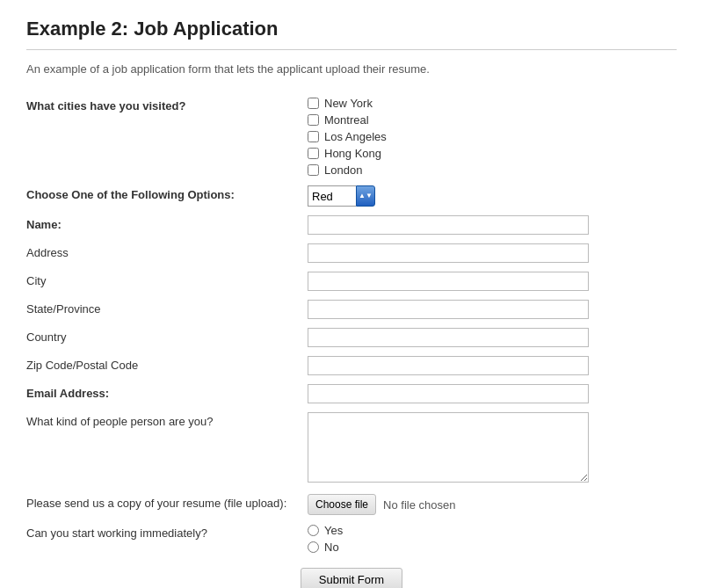 Image resolution: width=703 pixels, height=588 pixels. What do you see at coordinates (448, 309) in the screenshot?
I see `state-input` at bounding box center [448, 309].